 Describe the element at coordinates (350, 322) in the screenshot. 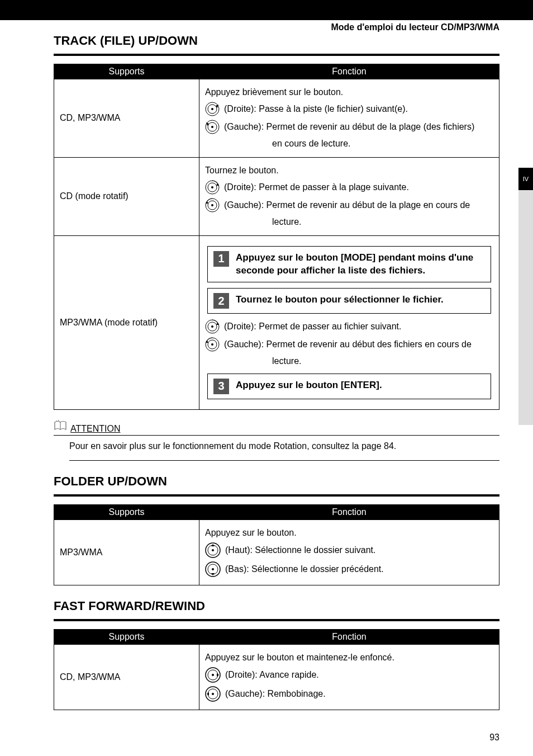

I see `fonction-cell: 1 Appuyez sur le bouton [MODE] pendant m…` at that location.